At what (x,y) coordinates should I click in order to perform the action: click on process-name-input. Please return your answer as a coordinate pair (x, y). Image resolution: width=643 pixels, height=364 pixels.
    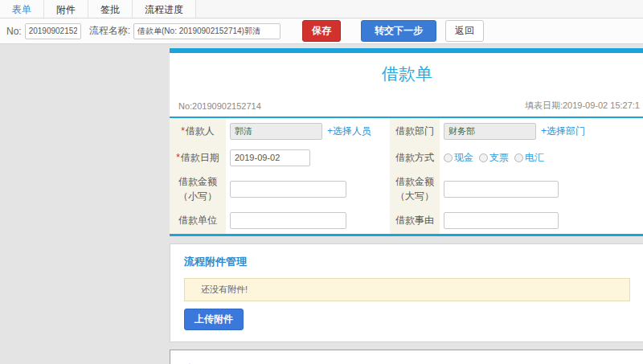
    Looking at the image, I should click on (207, 31).